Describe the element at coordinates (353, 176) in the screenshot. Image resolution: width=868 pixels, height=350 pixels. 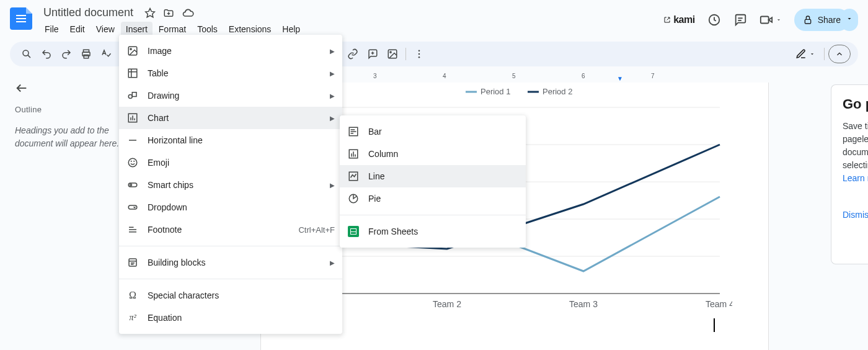
I see `line-chart-icon` at that location.